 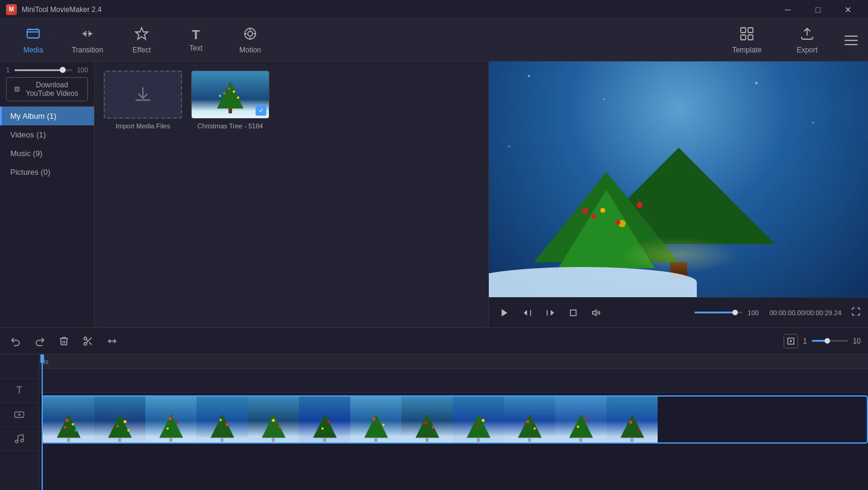 What do you see at coordinates (454, 419) in the screenshot?
I see `video-track` at bounding box center [454, 419].